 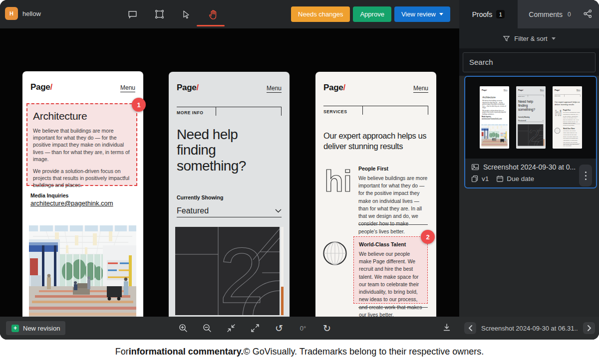 I want to click on new-revision-button: + New revision, so click(x=36, y=328).